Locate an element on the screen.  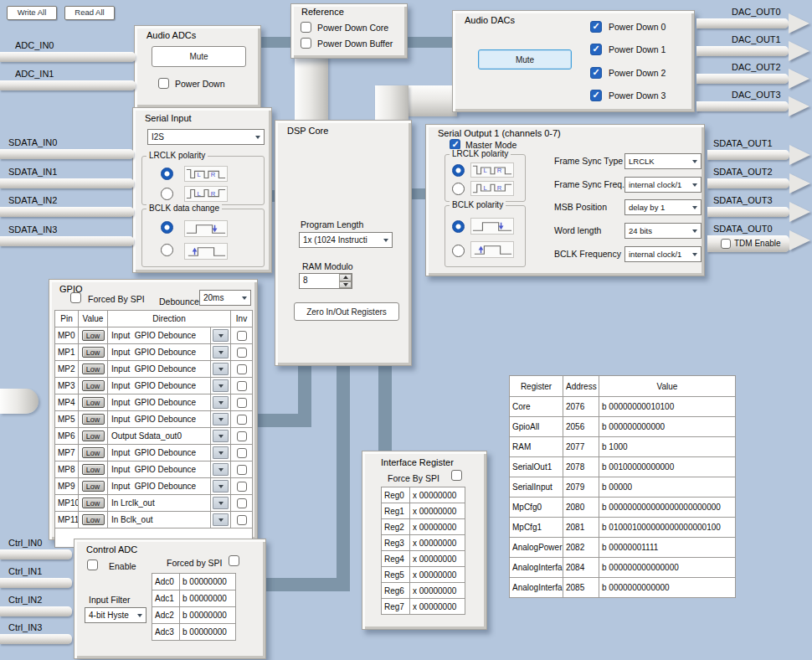
gpio-forced-by-spi-checkbox is located at coordinates (75, 298).